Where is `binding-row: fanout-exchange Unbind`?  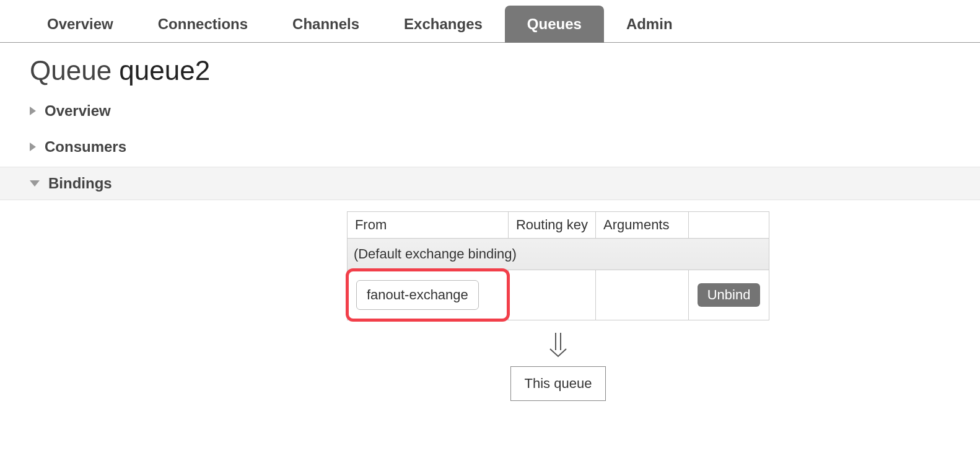
binding-row: fanout-exchange Unbind is located at coordinates (558, 295).